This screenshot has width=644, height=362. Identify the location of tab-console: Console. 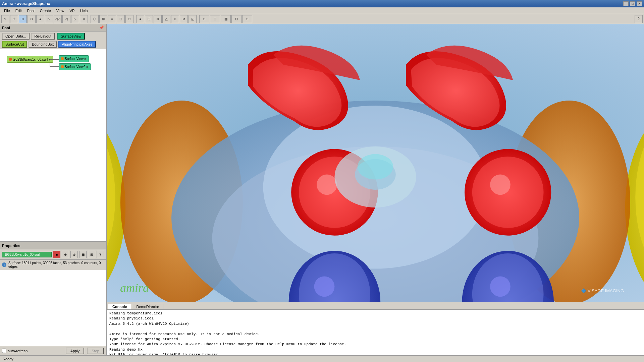
(119, 306).